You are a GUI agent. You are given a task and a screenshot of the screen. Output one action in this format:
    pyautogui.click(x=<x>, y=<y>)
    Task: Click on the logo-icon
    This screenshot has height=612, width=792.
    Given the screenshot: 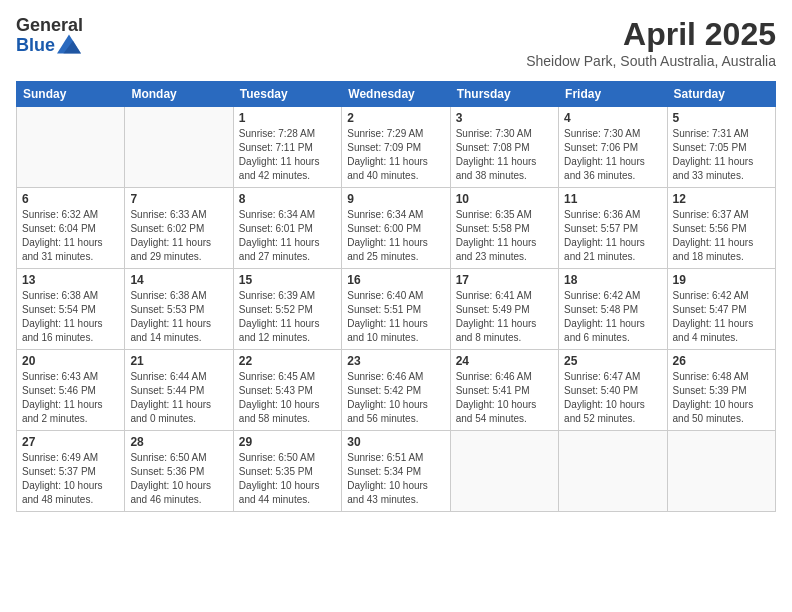 What is the action you would take?
    pyautogui.click(x=69, y=44)
    